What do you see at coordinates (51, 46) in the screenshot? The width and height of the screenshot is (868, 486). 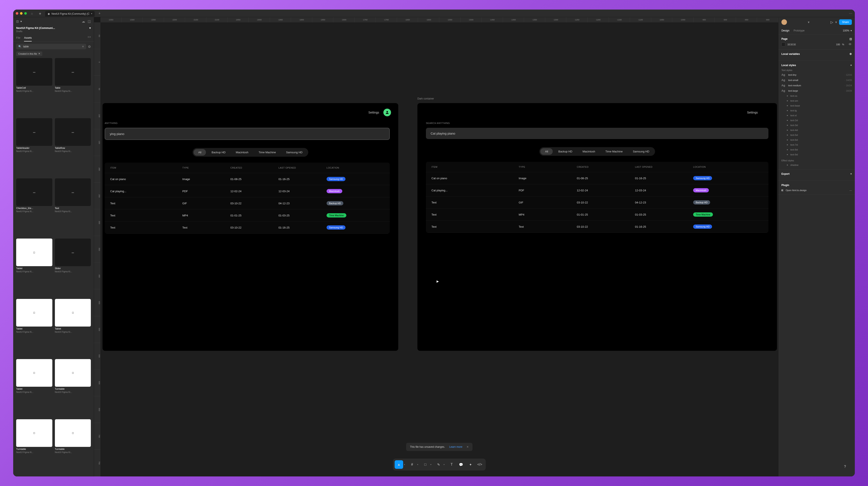 I see `asset-search-input: 🔍 table ✕` at bounding box center [51, 46].